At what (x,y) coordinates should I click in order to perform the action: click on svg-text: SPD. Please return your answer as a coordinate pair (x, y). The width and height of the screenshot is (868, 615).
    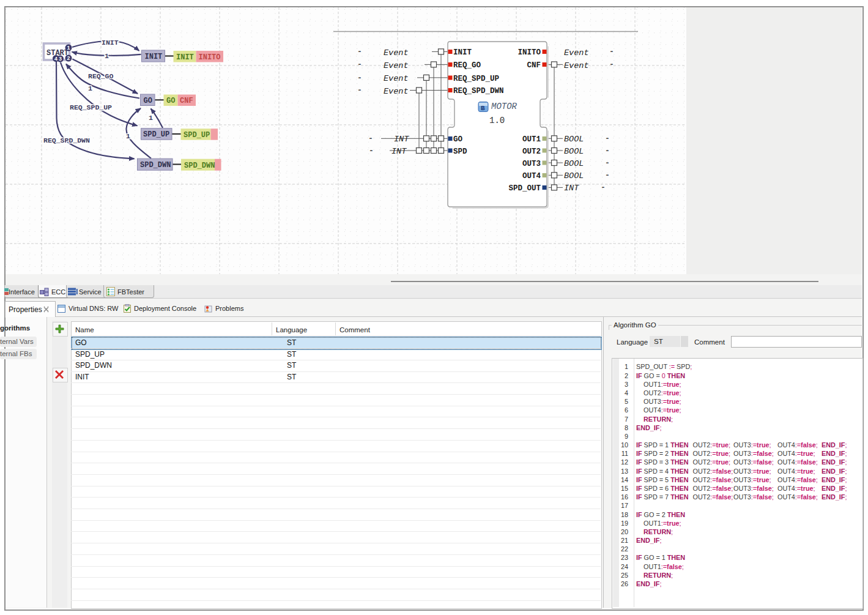
    Looking at the image, I should click on (460, 152).